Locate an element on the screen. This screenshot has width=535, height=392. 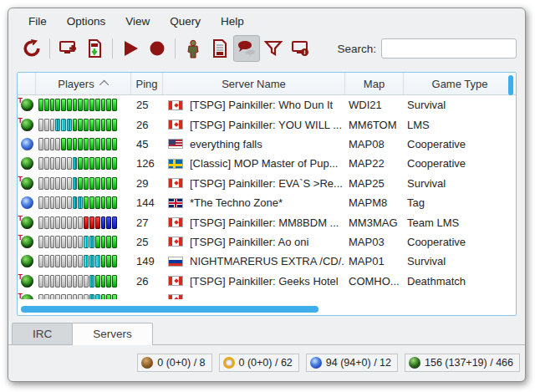
srb2-icon is located at coordinates (316, 363).